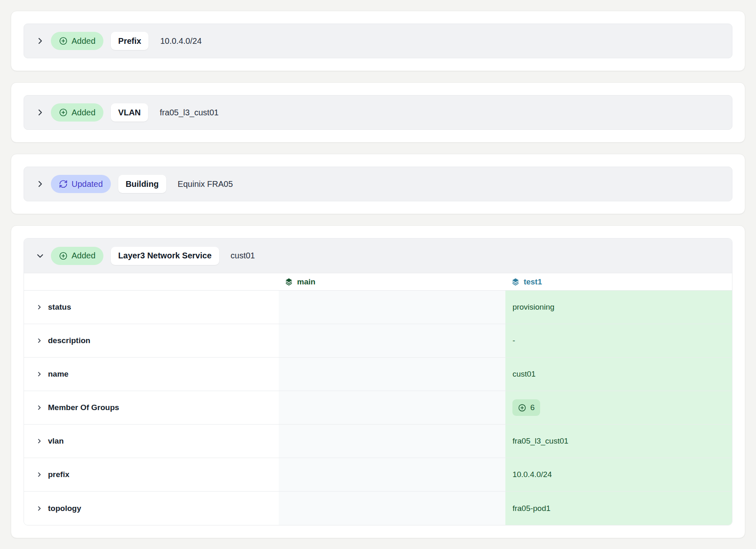 Image resolution: width=756 pixels, height=549 pixels. Describe the element at coordinates (533, 408) in the screenshot. I see `added-count: 6` at that location.